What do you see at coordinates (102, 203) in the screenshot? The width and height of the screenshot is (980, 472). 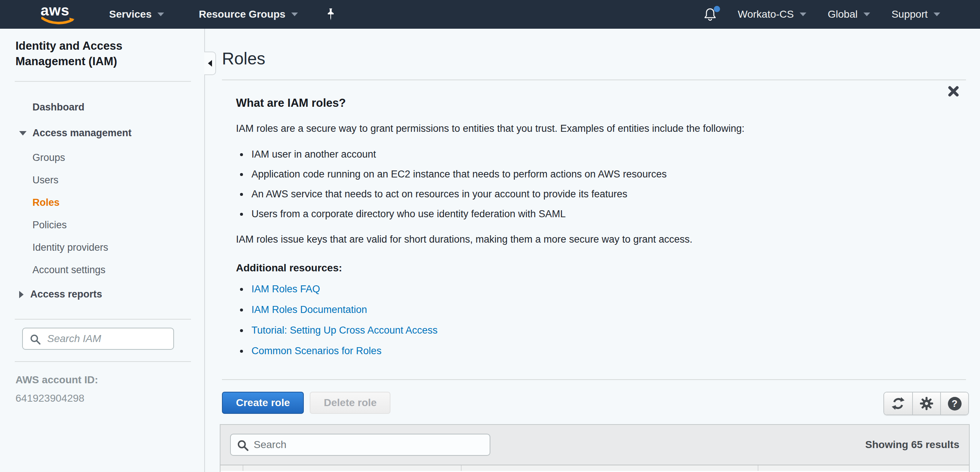 I see `sidebar-item-roles: Roles` at bounding box center [102, 203].